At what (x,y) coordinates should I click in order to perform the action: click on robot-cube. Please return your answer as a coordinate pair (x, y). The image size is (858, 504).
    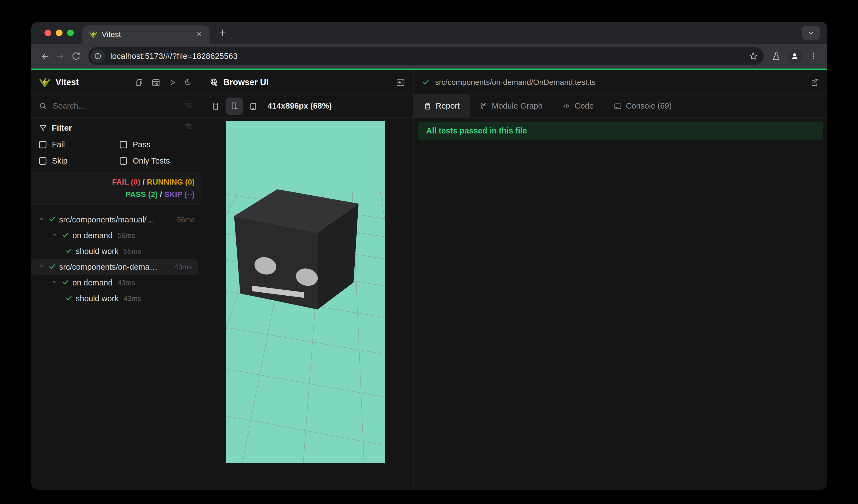
    Looking at the image, I should click on (296, 249).